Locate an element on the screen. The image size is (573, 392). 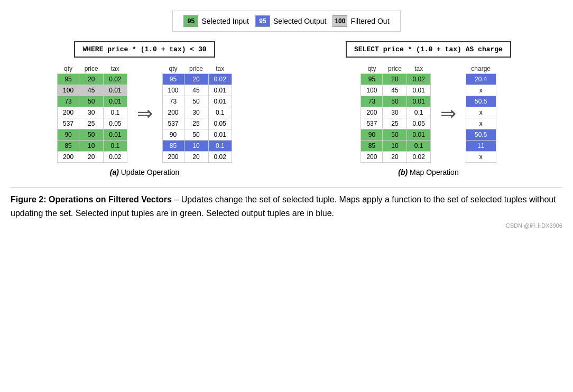
table-row: 200200.02 is located at coordinates (92, 157).